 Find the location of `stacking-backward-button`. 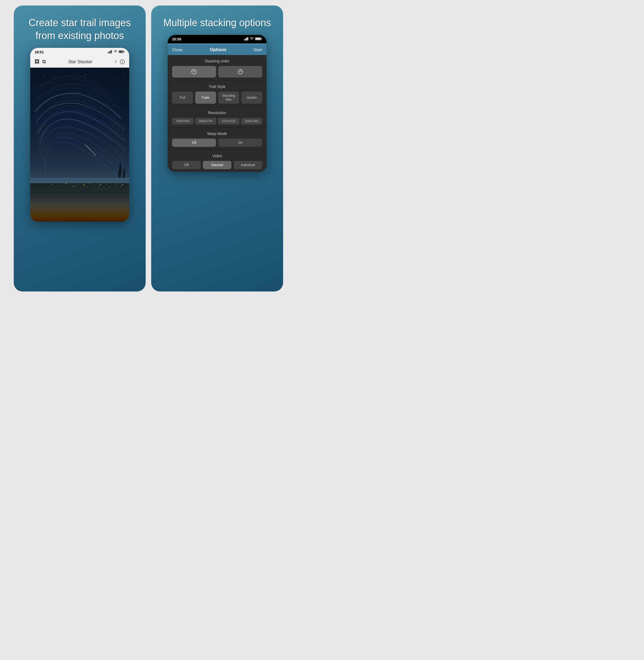

stacking-backward-button is located at coordinates (240, 72).